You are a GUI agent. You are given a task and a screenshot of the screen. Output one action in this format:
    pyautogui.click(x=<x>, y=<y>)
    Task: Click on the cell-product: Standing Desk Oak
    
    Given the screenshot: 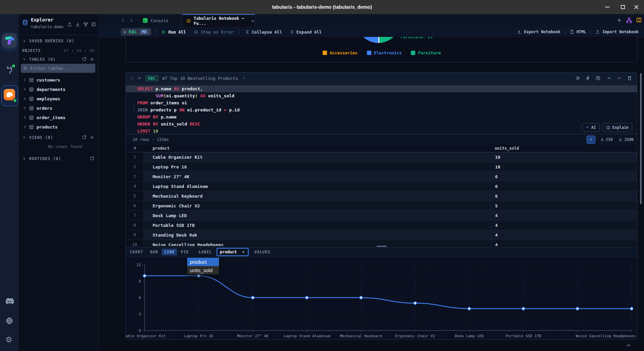 What is the action you would take?
    pyautogui.click(x=317, y=235)
    